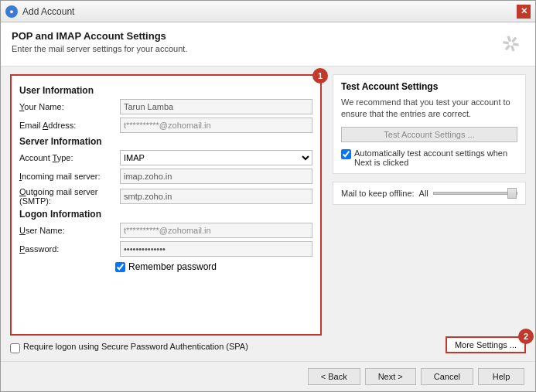  I want to click on test-account-description: We recommend that you test your account …, so click(429, 108).